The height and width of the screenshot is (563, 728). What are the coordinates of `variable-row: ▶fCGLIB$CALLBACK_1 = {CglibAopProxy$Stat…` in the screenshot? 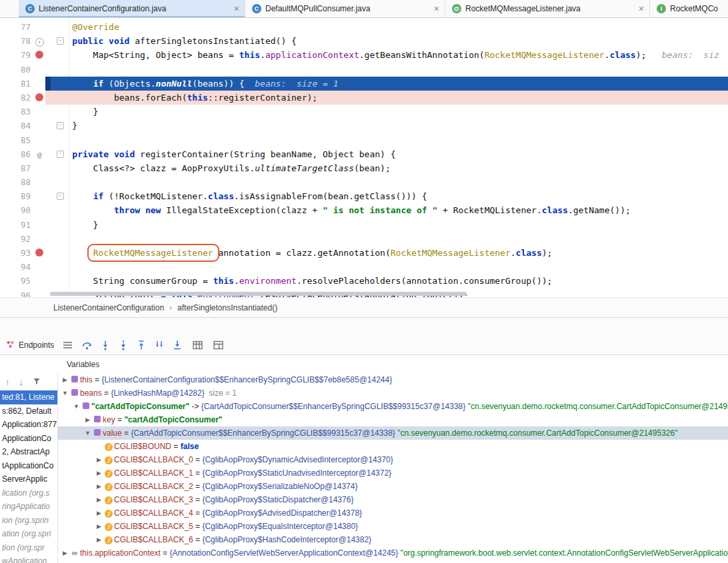 It's located at (393, 473).